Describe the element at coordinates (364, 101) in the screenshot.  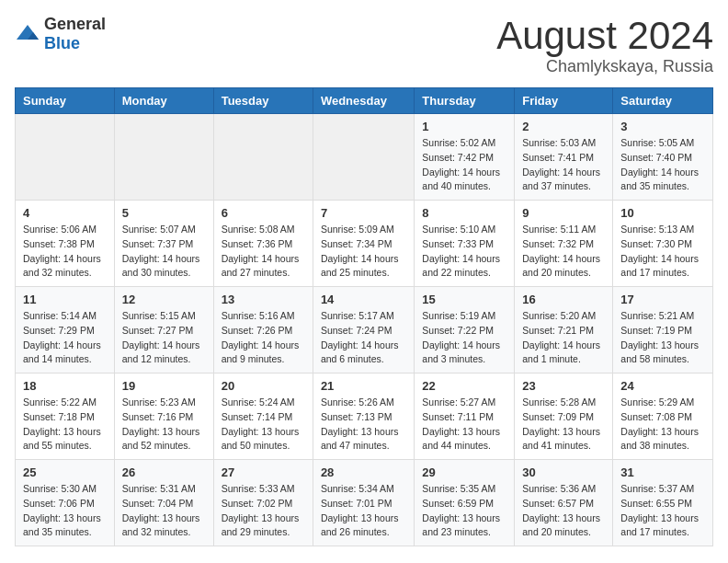
I see `weekday-header-row: SundayMondayTuesdayWednesdayThursdayFrid…` at that location.